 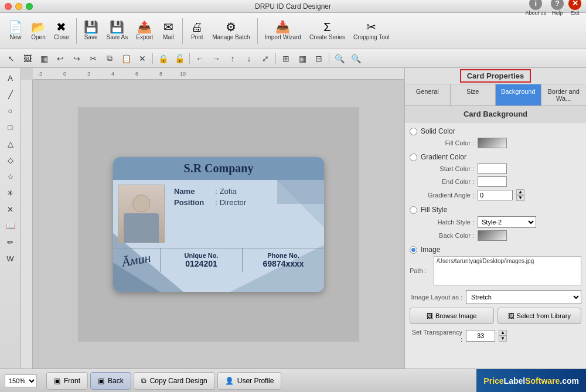 I want to click on id-card: S.R Company Name, so click(x=219, y=224).